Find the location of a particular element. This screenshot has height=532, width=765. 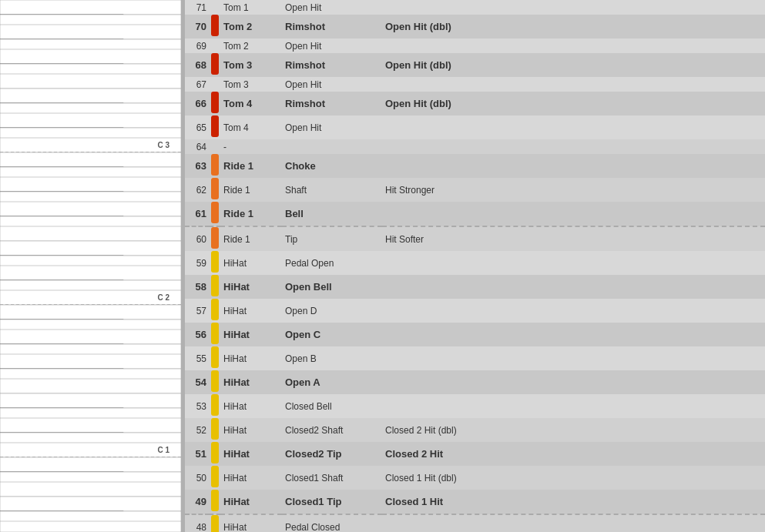

svg-text: C 1 is located at coordinates (163, 450).